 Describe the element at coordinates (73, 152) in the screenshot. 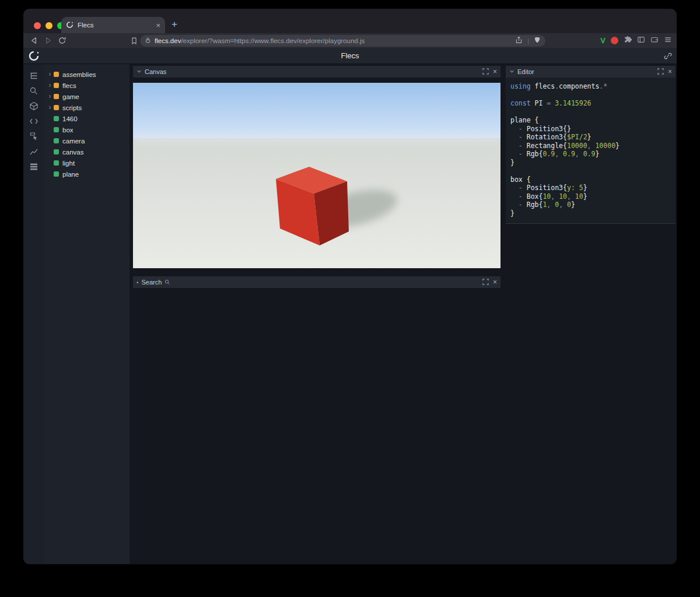

I see `tree-item-label: canvas` at that location.